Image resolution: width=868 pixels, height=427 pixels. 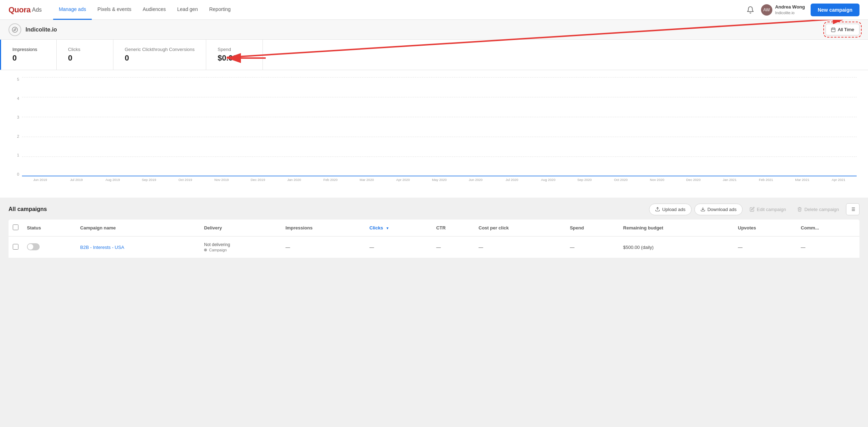 I want to click on th-impressions: Impressions, so click(x=323, y=228).